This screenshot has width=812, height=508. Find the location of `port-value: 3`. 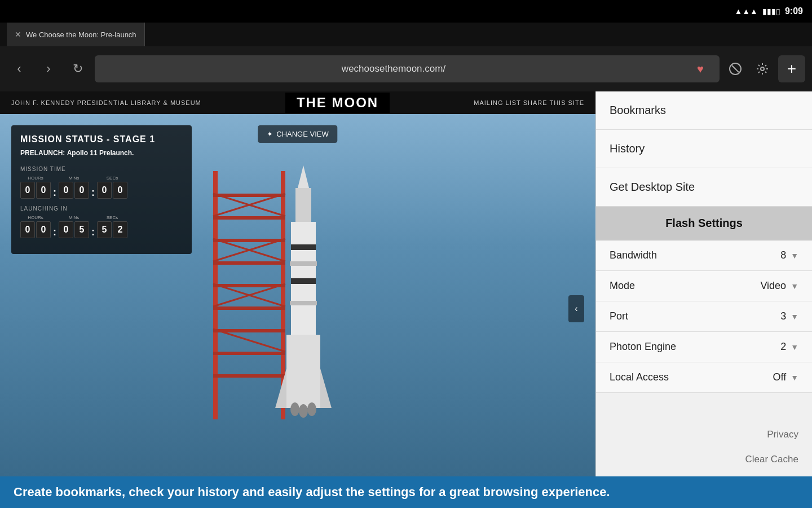

port-value: 3 is located at coordinates (783, 316).